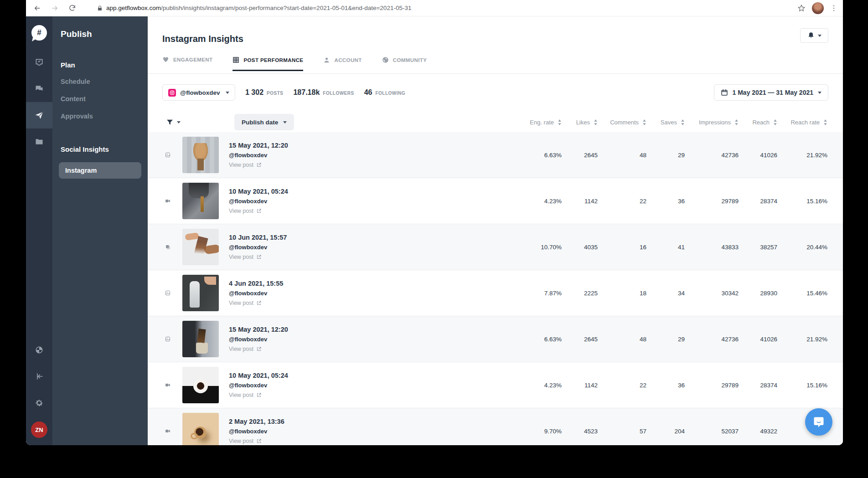  Describe the element at coordinates (257, 431) in the screenshot. I see `post-meta: 2 May 2021, 13:36 @flowboxdev View post` at that location.